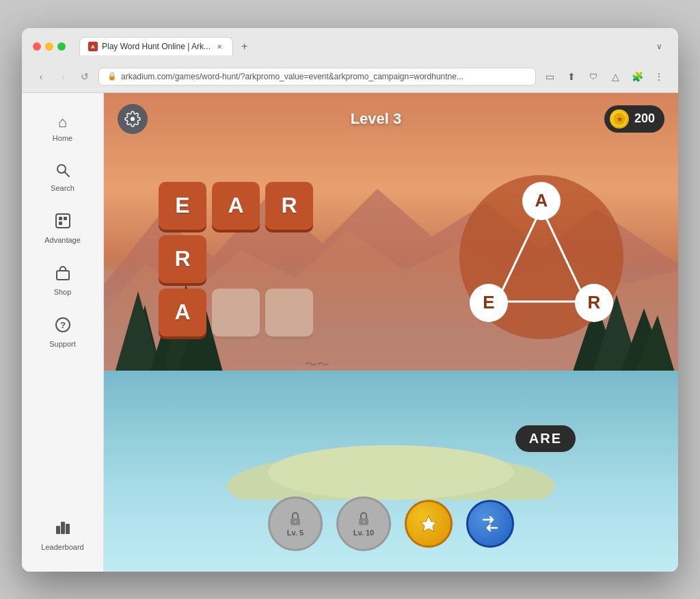 The image size is (700, 599). I want to click on wheel-letter-R: R, so click(594, 303).